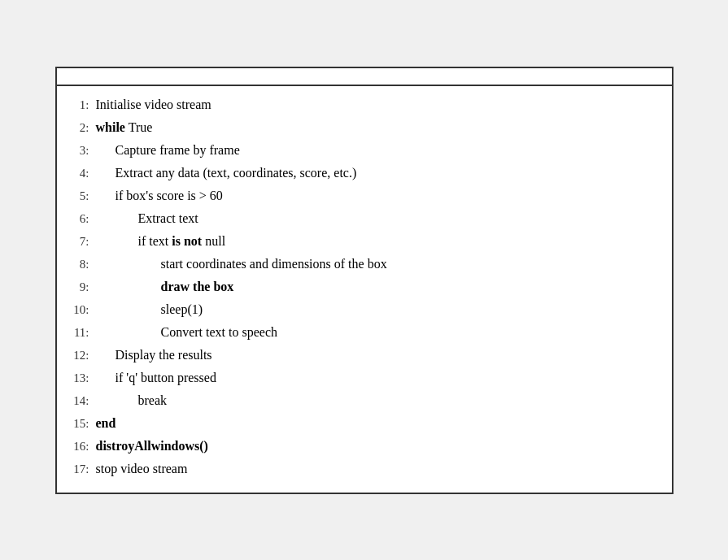 Image resolution: width=728 pixels, height=560 pixels. I want to click on line-number: 6:, so click(81, 219).